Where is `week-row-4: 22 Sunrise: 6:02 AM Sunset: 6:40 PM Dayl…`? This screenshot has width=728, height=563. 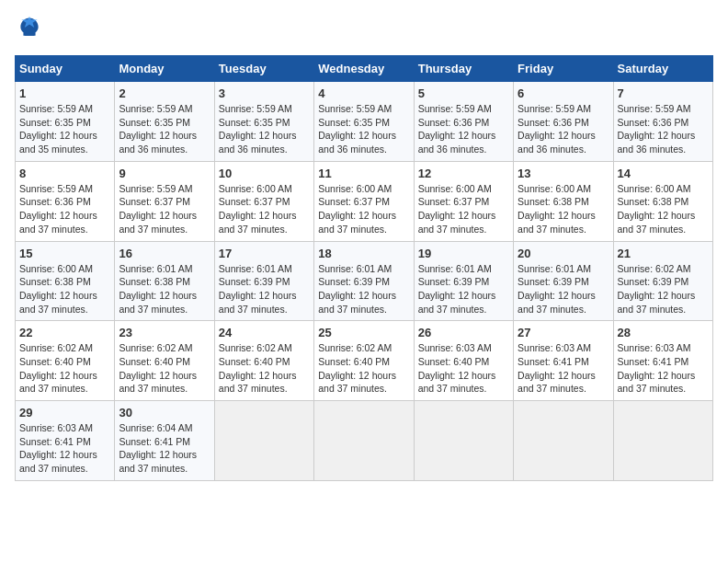
week-row-4: 22 Sunrise: 6:02 AM Sunset: 6:40 PM Dayl… is located at coordinates (364, 361).